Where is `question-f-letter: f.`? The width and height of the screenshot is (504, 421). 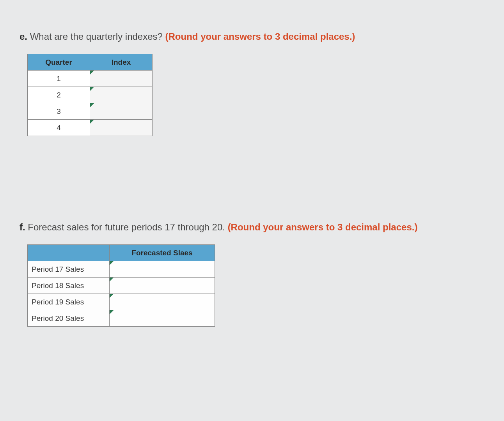
question-f-letter: f. is located at coordinates (23, 227).